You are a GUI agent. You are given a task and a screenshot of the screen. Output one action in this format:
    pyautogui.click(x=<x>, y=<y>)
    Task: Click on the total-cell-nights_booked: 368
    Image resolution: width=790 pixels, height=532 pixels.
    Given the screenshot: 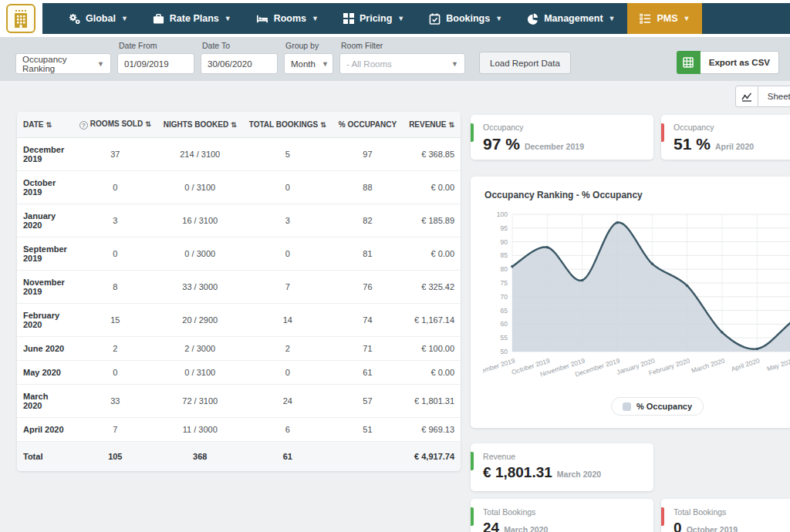 What is the action you would take?
    pyautogui.click(x=201, y=456)
    